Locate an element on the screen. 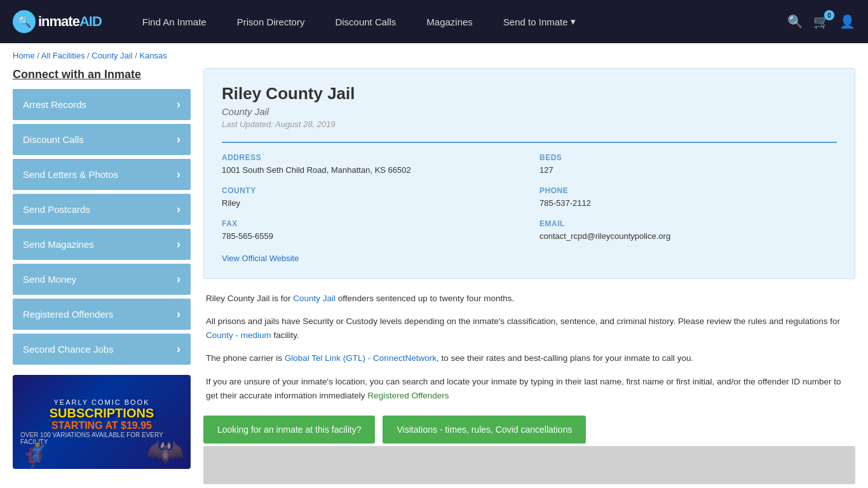 This screenshot has width=868, height=488. detail-fax: FAX 785-565-6559 is located at coordinates (370, 231).